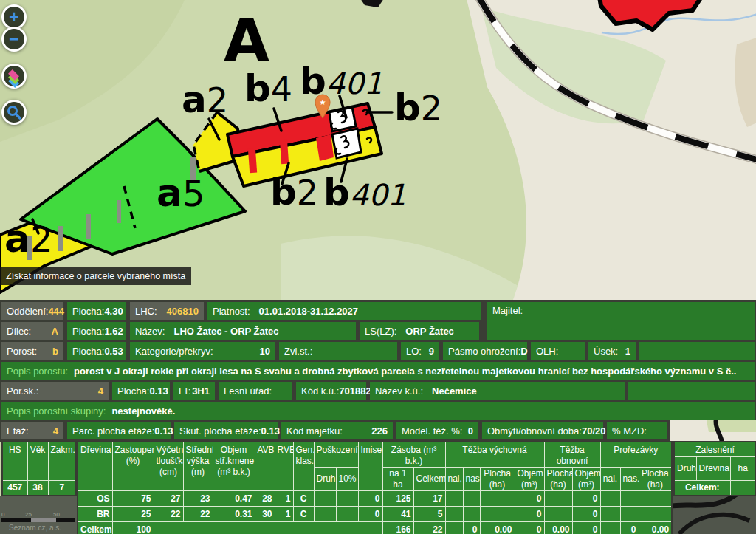  I want to click on field-kod-majetku: Kód majetku:226, so click(337, 431).